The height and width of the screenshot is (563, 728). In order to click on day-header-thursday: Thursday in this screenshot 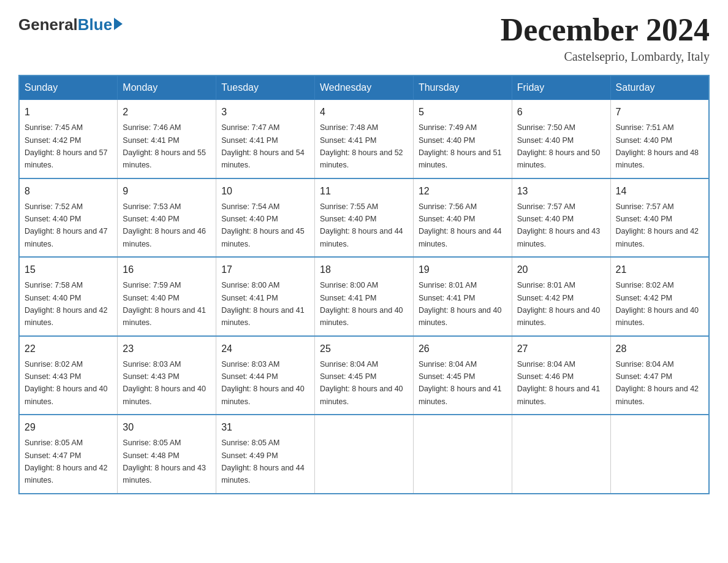, I will do `click(462, 88)`.